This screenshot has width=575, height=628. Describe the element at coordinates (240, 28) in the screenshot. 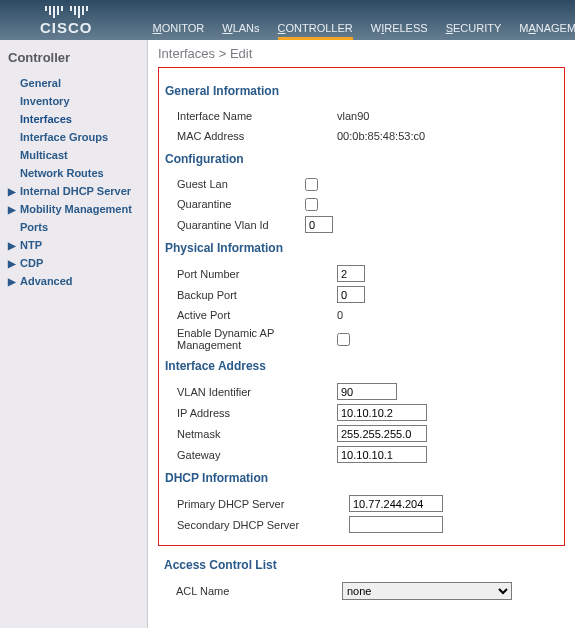

I see `nav-wlans: WLANs` at that location.